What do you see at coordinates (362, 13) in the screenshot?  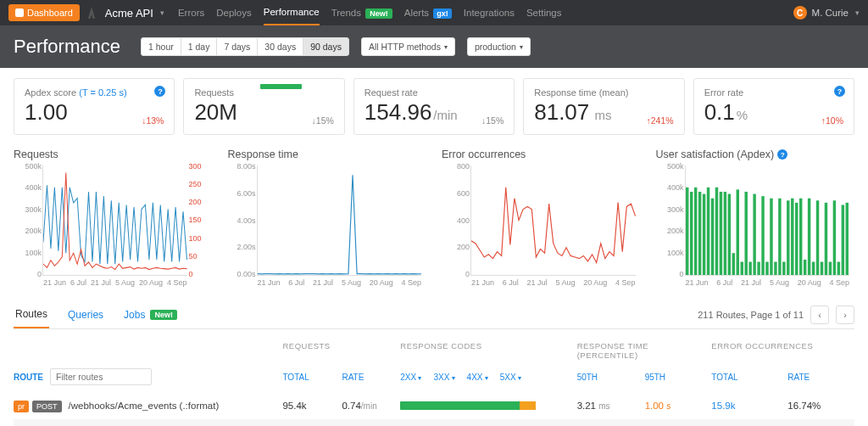 I see `nav-trends: Trends New!` at bounding box center [362, 13].